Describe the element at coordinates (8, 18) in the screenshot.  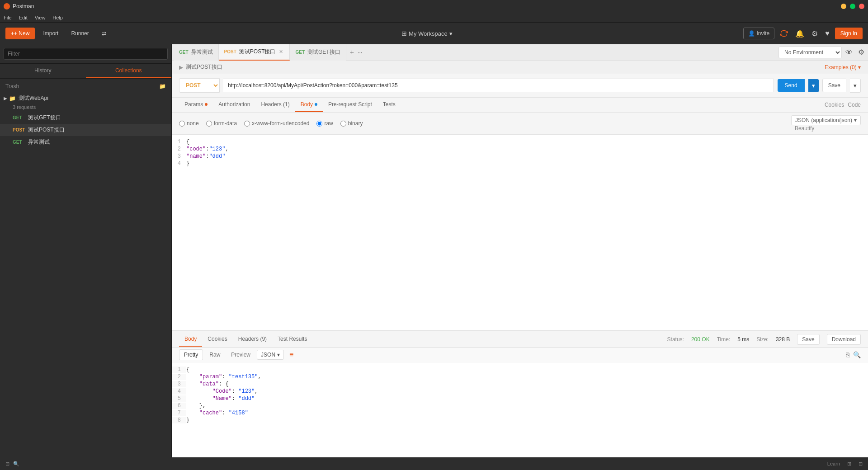
I see `menu-file: File` at that location.